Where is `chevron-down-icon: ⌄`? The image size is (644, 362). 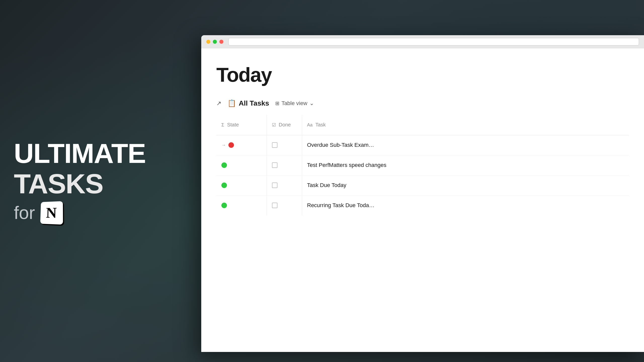 chevron-down-icon: ⌄ is located at coordinates (312, 103).